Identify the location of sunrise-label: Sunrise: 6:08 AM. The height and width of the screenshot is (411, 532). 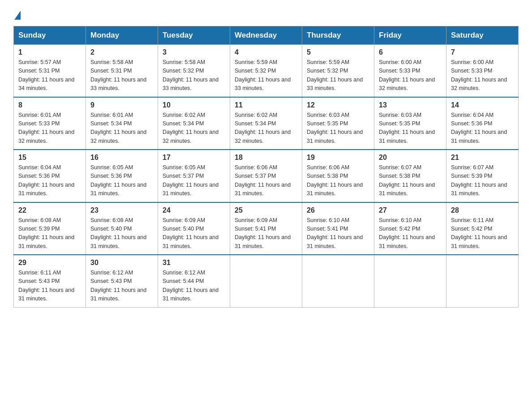
(39, 220).